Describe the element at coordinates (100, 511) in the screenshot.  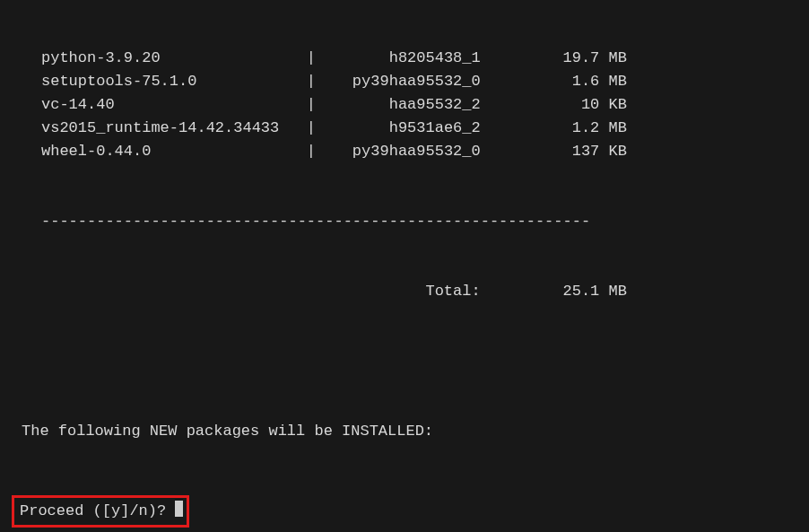
I see `proceed-prompt: Proceed ([y]/n)?` at that location.